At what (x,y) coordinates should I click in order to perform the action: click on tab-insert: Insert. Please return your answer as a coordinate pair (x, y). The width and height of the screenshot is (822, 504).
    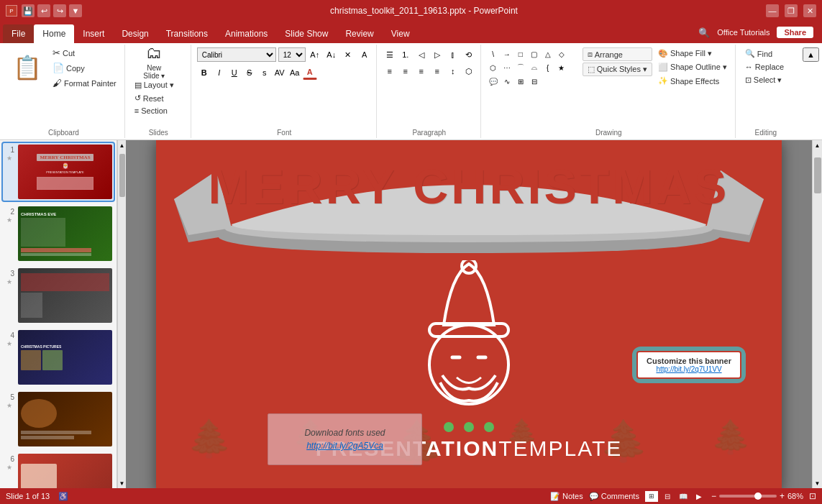
    Looking at the image, I should click on (93, 34).